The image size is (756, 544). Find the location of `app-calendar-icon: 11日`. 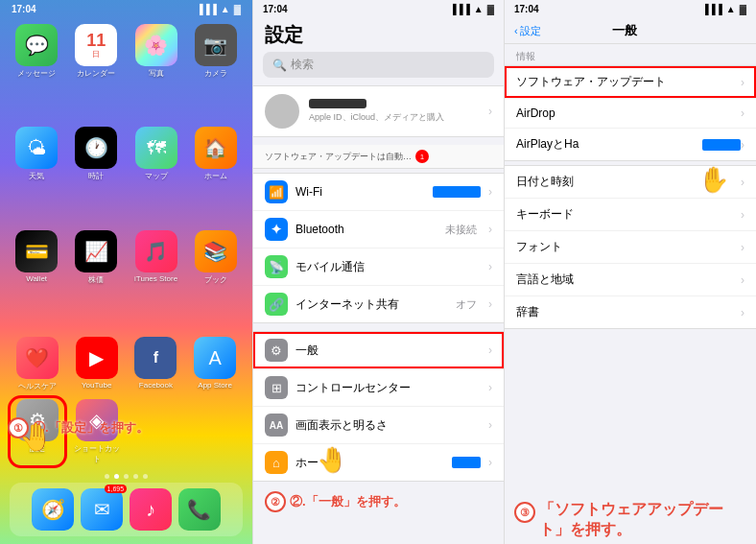

app-calendar-icon: 11日 is located at coordinates (96, 45).